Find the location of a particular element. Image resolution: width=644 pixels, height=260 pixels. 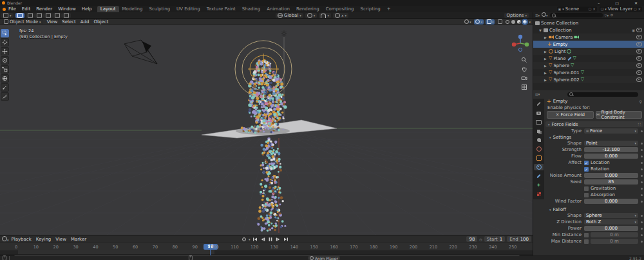

tool-transform is located at coordinates (5, 79).